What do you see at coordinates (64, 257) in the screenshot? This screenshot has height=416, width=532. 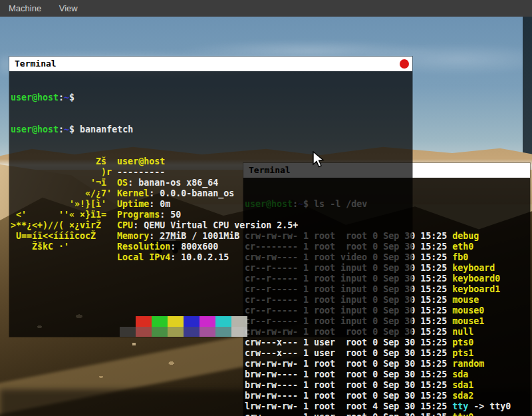 I see `ascii-art` at bounding box center [64, 257].